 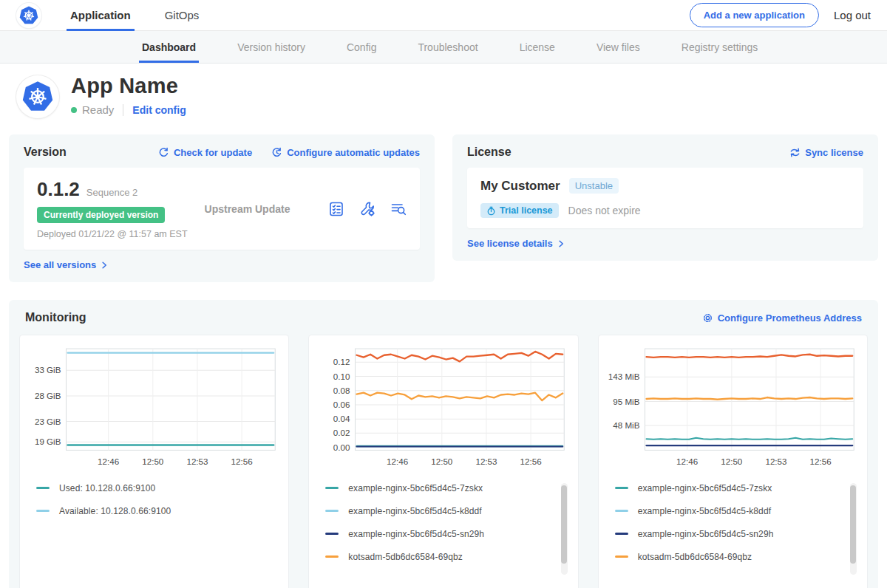 I want to click on tab-gitops: GitOps, so click(x=182, y=15).